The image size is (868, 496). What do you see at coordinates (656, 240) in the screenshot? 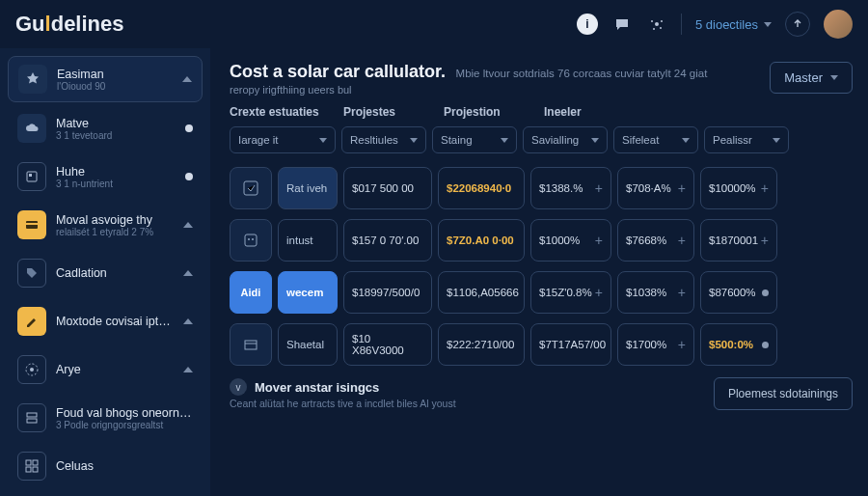
I see `cell-value: $7668%+` at bounding box center [656, 240].